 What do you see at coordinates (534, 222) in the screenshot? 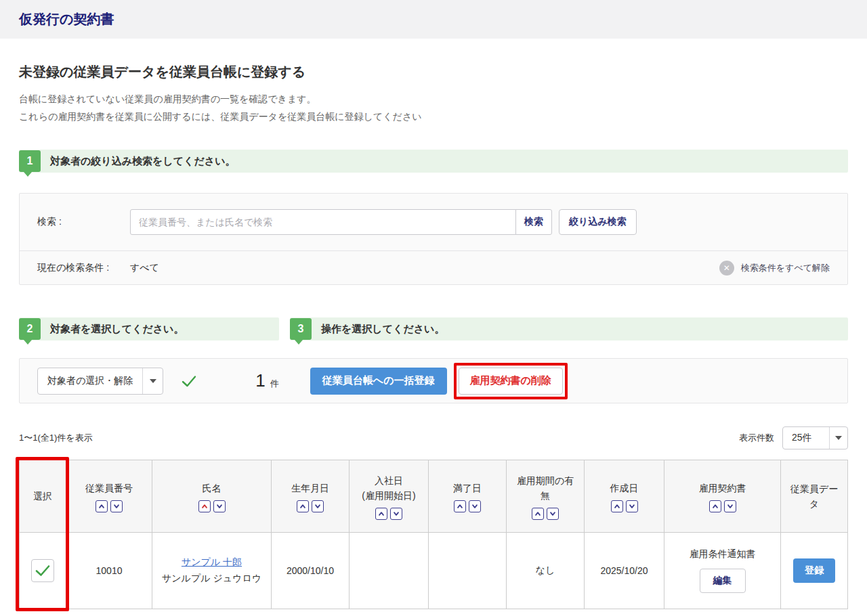
I see `search-button: 検索` at bounding box center [534, 222].